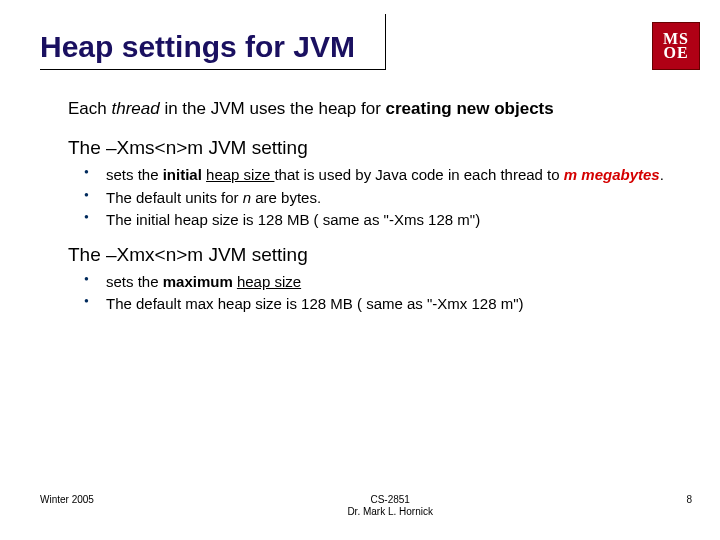 Image resolution: width=720 pixels, height=540 pixels. Describe the element at coordinates (377, 282) in the screenshot. I see `list-item: sets the maximum heap size` at that location.